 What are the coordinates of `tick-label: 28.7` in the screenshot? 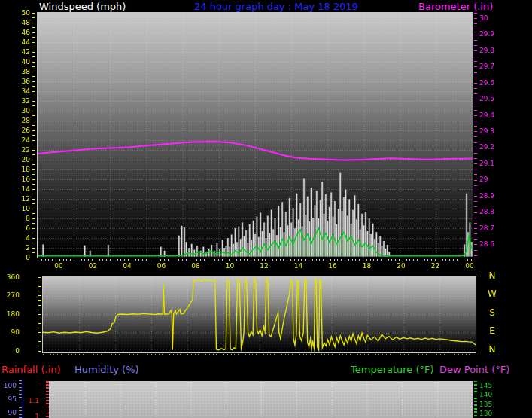 It's located at (491, 228).